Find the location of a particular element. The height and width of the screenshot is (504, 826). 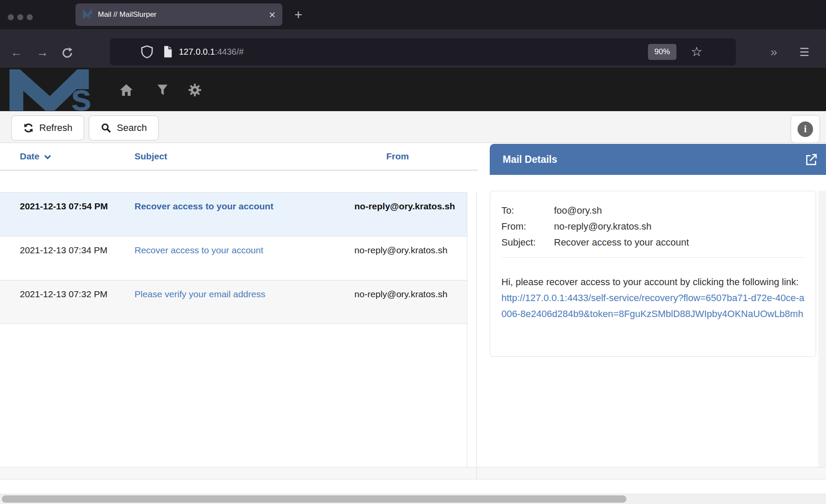

info-icon: i is located at coordinates (805, 129).